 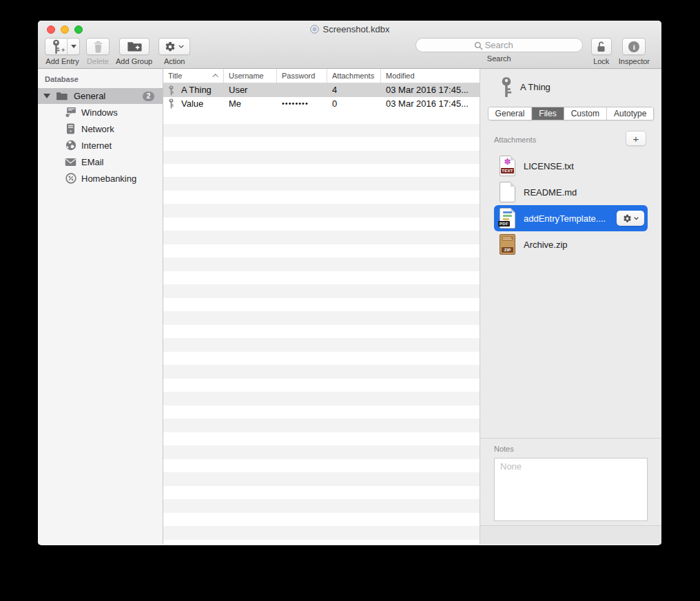 What do you see at coordinates (98, 47) in the screenshot?
I see `delete-button` at bounding box center [98, 47].